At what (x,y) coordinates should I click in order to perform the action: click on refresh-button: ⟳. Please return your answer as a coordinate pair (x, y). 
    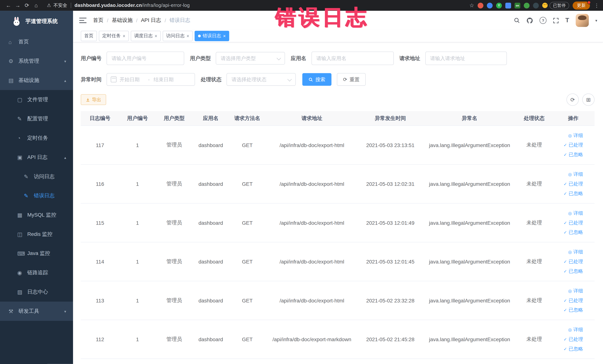
    Looking at the image, I should click on (573, 100).